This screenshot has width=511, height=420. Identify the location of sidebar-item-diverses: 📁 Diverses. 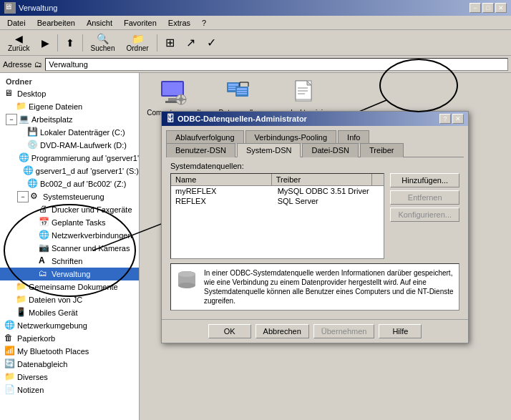
(69, 377).